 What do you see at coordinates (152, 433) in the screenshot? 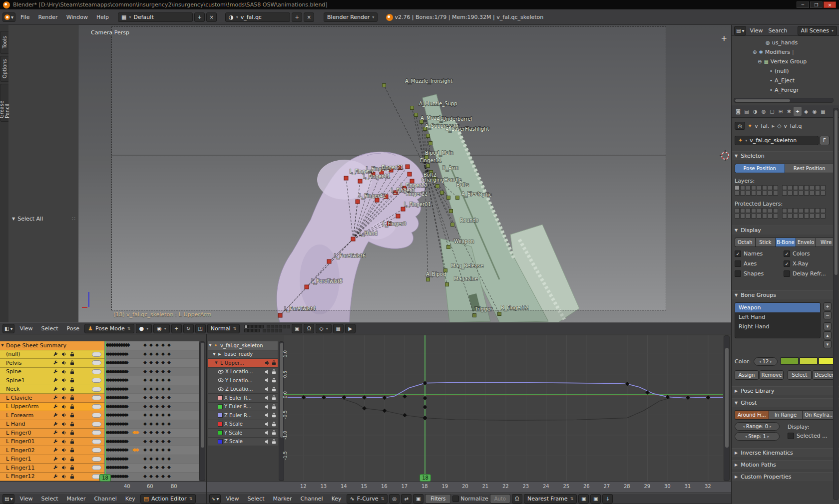
I see `keyframe-strip: ◆◆◆◆◆◆◆◆◆◆◆◆◆◆◆◆◆◆◆◆◆` at bounding box center [152, 433].